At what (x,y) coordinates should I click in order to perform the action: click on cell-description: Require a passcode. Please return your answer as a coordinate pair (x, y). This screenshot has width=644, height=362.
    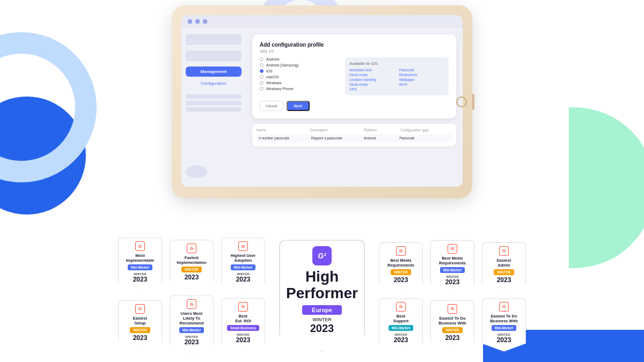
    Looking at the image, I should click on (336, 138).